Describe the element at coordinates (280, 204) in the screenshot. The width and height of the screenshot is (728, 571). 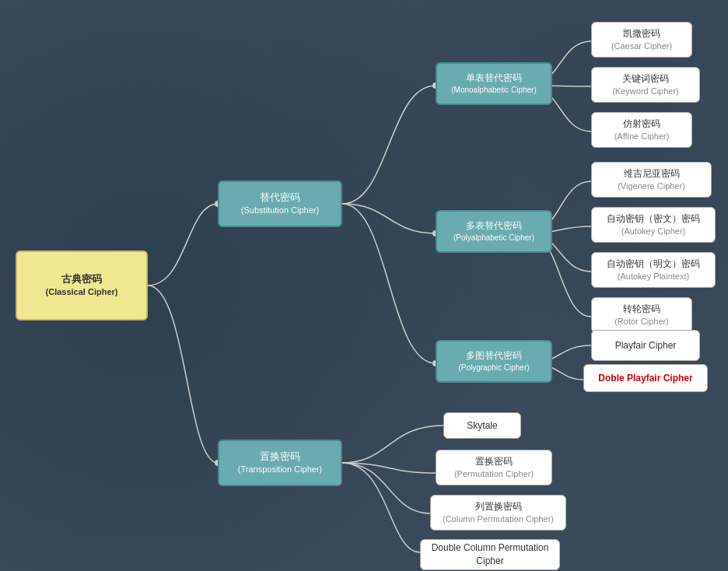
I see `substitution-node: 替代密码 (Substitution Cipher)` at that location.